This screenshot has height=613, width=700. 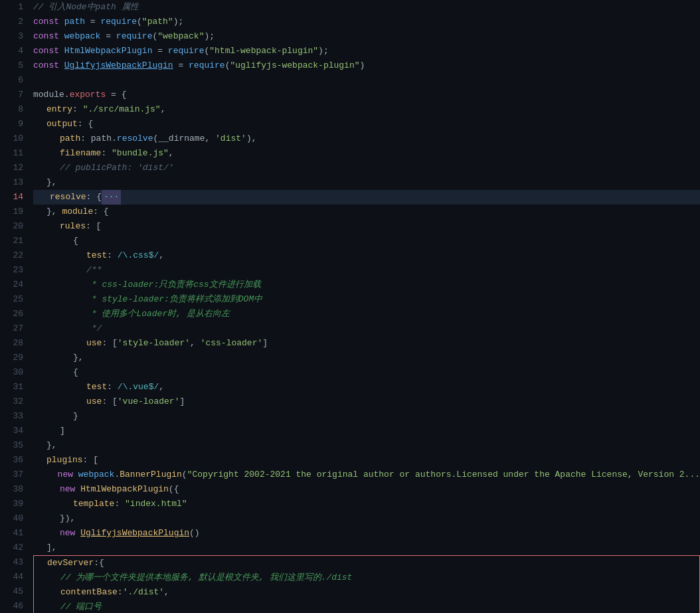 What do you see at coordinates (158, 314) in the screenshot?
I see `code-text: * 使用多个Loader时, 是从右向左` at bounding box center [158, 314].